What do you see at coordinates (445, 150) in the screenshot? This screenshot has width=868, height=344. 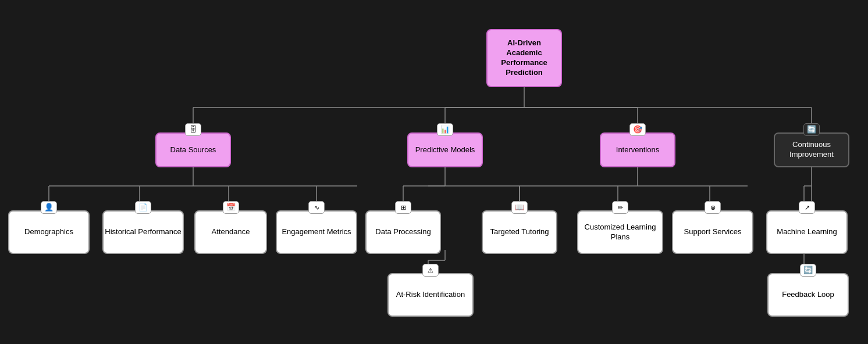 I see `predictive-models-node: 📊 Predictive Models` at bounding box center [445, 150].